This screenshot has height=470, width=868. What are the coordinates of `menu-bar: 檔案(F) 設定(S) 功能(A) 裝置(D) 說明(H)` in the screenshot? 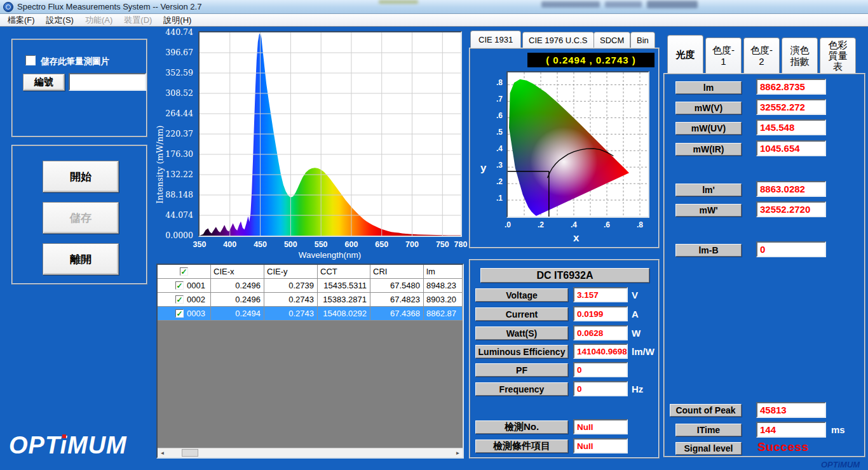 It's located at (434, 20).